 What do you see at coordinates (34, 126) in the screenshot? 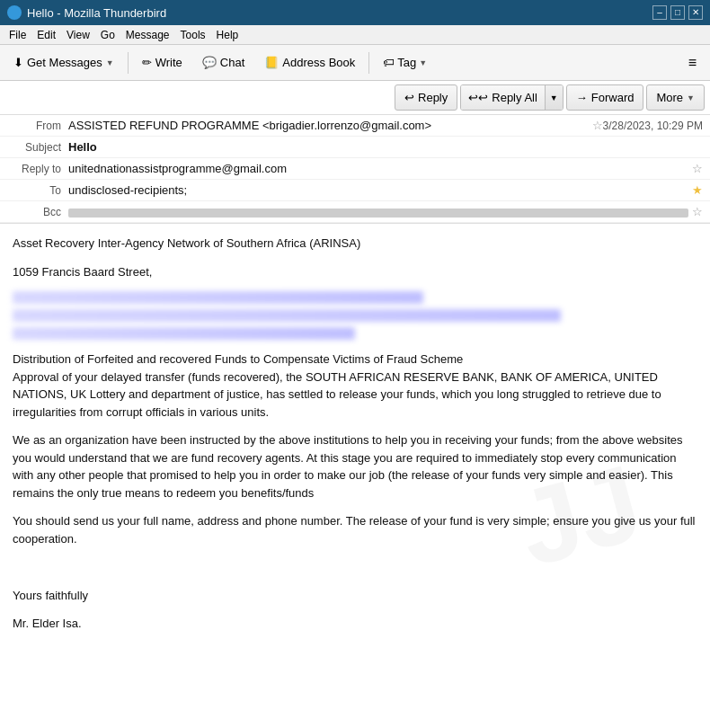
I see `from-label: From` at bounding box center [34, 126].